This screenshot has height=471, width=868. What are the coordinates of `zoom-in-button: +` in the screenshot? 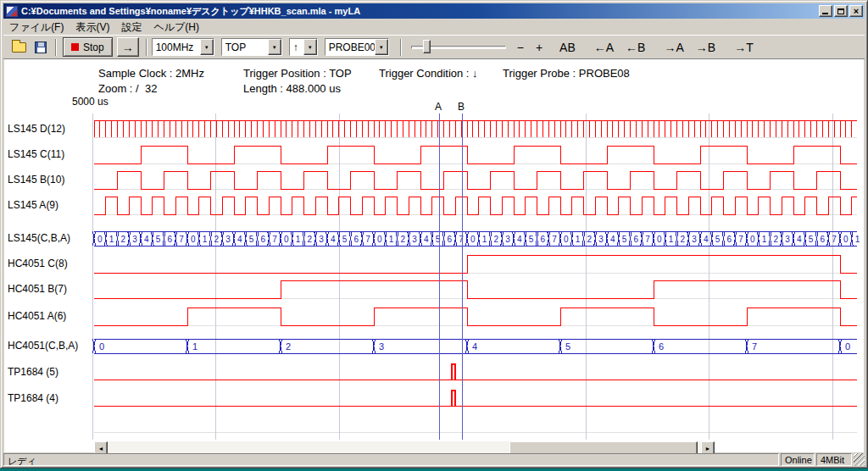 It's located at (539, 47).